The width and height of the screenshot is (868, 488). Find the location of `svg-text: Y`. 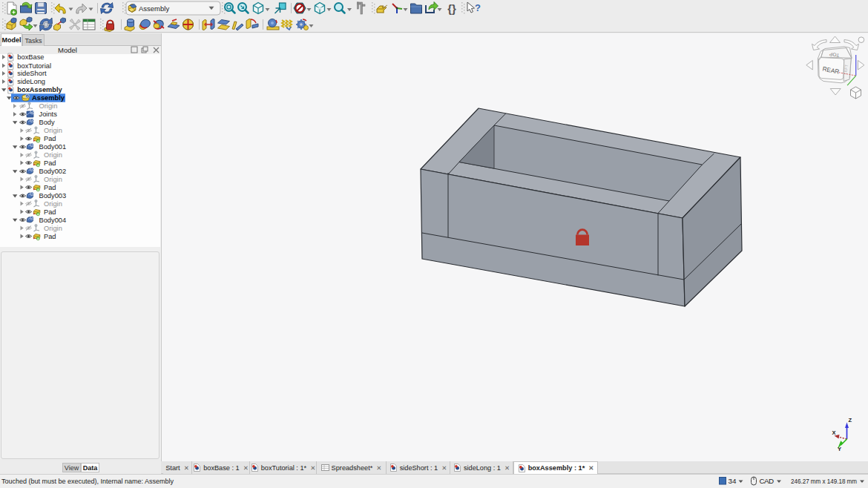

svg-text: Y is located at coordinates (840, 449).